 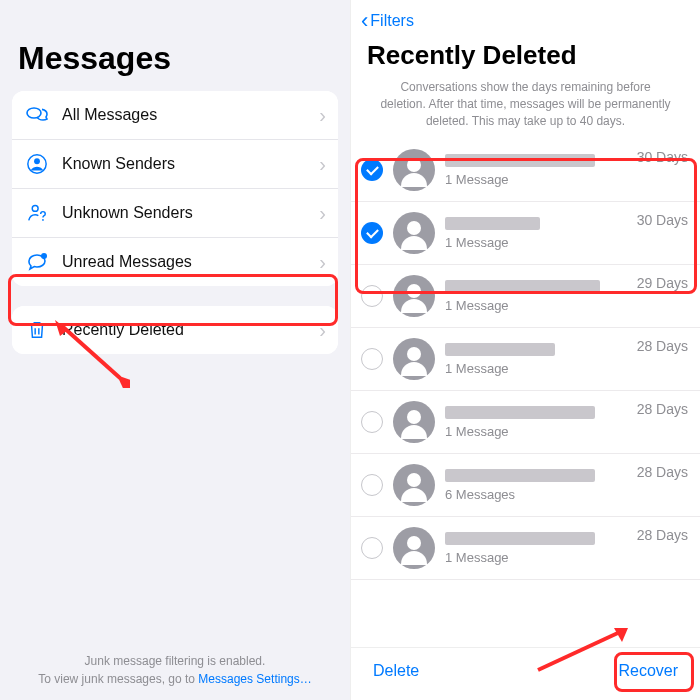 I want to click on recover-button: Recover, so click(x=648, y=671).